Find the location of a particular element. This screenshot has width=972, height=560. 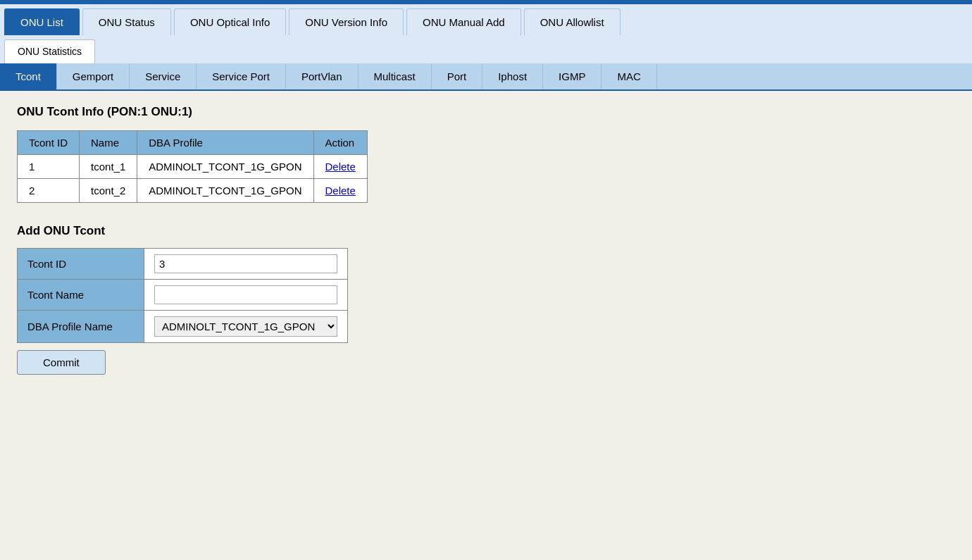

sub-nav-tab-mac: MAC is located at coordinates (629, 76).